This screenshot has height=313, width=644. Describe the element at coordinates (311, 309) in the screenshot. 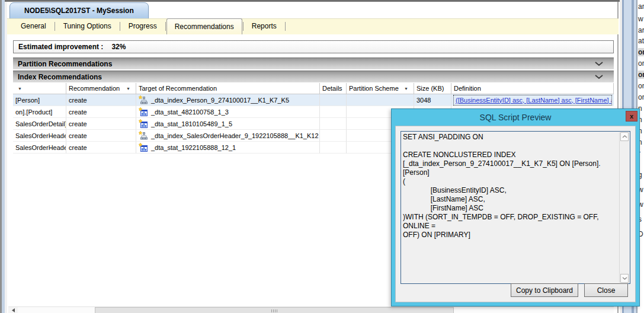

I see `horizontal-scrollbar` at that location.